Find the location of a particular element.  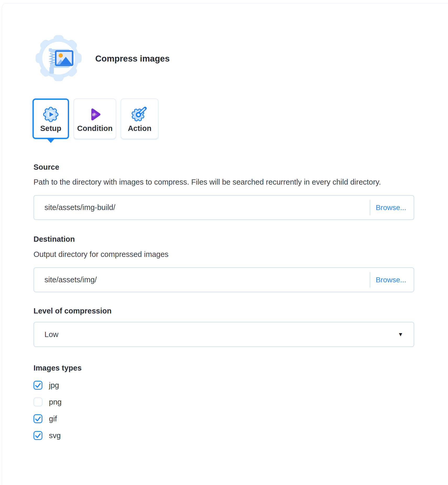

checkbox-label: gif is located at coordinates (53, 419).